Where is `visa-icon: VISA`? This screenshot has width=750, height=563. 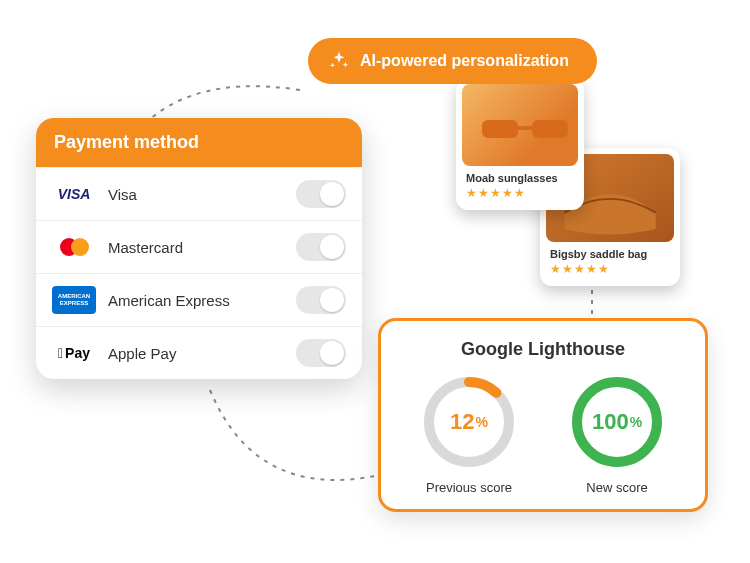 visa-icon: VISA is located at coordinates (74, 194).